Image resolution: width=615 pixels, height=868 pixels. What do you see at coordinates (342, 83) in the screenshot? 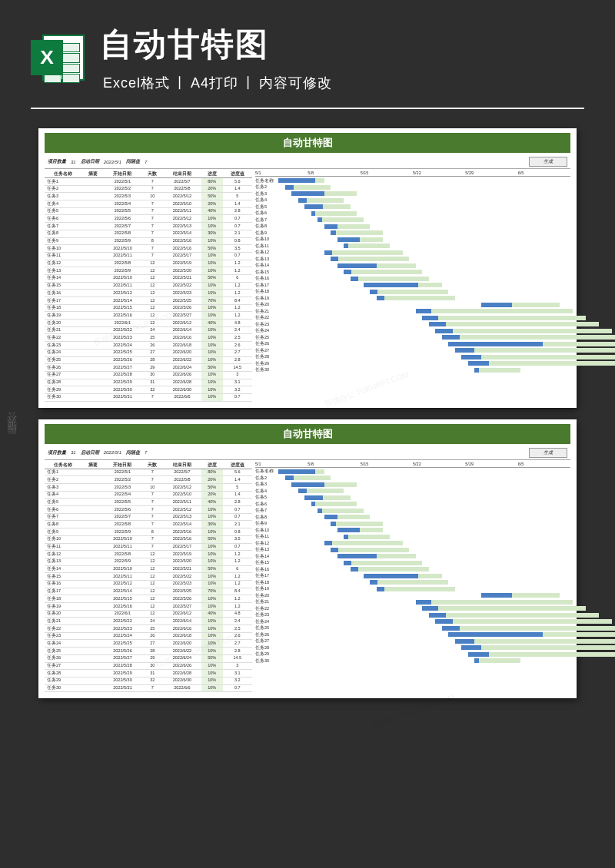
I see `page-subtitle: Excel格式丨A4打印丨内容可修改` at bounding box center [342, 83].